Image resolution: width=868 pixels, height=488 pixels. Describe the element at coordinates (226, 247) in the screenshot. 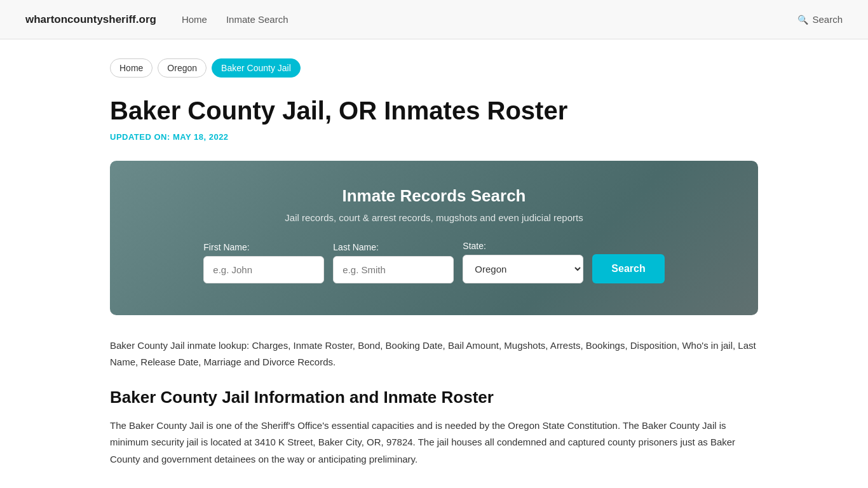

I see `first-name-label: First Name:` at that location.